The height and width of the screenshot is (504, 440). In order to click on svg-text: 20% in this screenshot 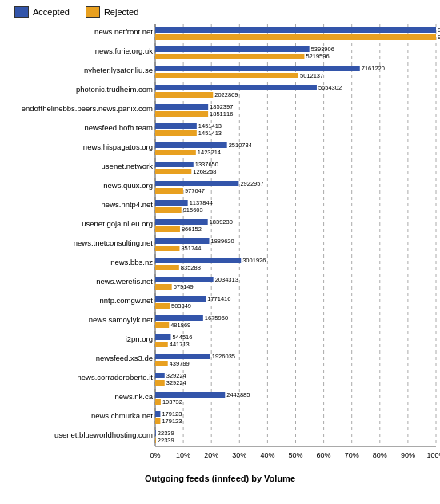, I will do `click(211, 455)`.